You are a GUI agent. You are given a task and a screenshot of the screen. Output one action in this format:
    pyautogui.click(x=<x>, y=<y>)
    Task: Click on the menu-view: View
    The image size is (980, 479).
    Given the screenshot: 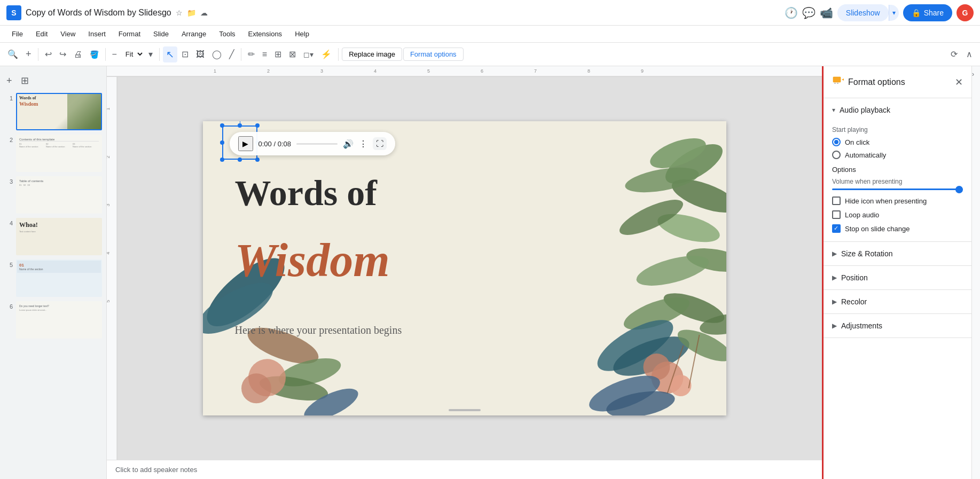 What is the action you would take?
    pyautogui.click(x=68, y=34)
    